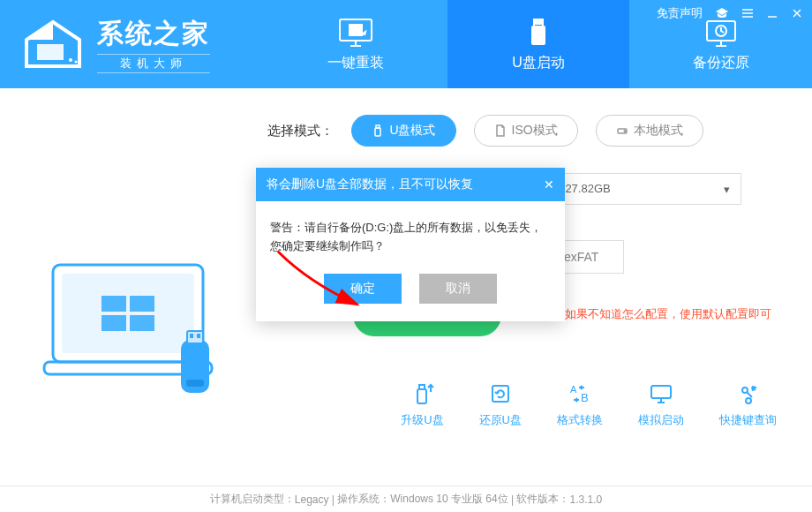 This screenshot has width=812, height=512. I want to click on mode-usb: U盘模式, so click(403, 131).